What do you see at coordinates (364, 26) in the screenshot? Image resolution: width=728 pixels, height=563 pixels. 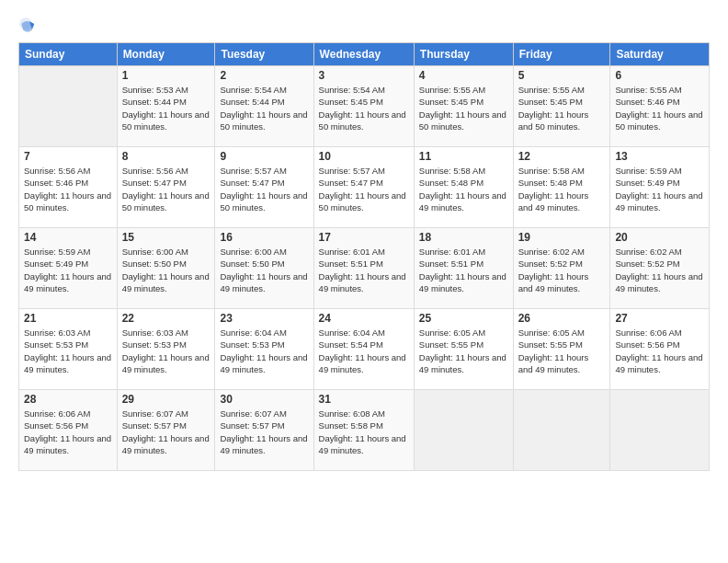 I see `header` at bounding box center [364, 26].